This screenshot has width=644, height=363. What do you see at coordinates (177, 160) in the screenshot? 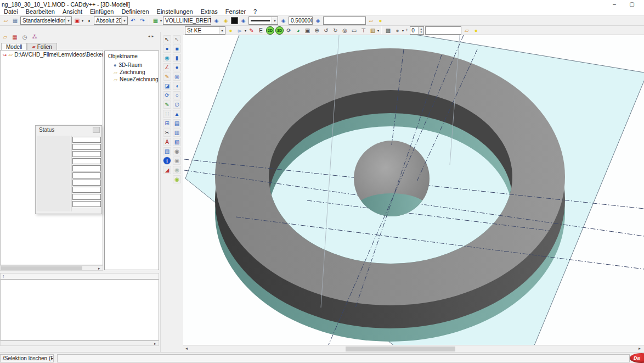
I see `bool-subtract-icon: ◉` at bounding box center [177, 160].